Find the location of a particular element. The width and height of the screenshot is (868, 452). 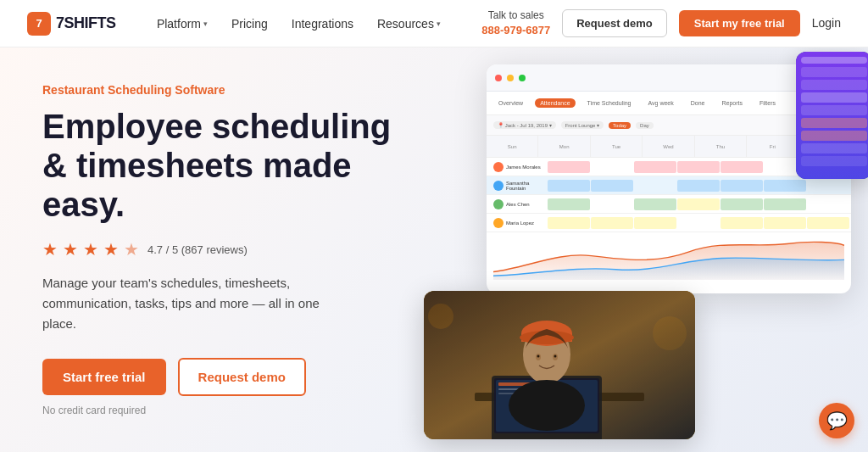

talk-sales: Talk to sales 888-979-6877 is located at coordinates (515, 24).